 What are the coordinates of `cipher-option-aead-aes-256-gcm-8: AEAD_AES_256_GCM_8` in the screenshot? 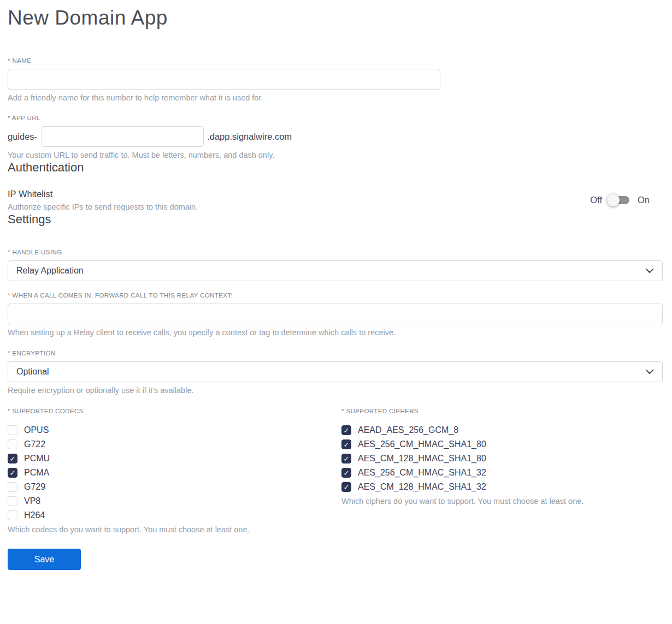 It's located at (502, 430).